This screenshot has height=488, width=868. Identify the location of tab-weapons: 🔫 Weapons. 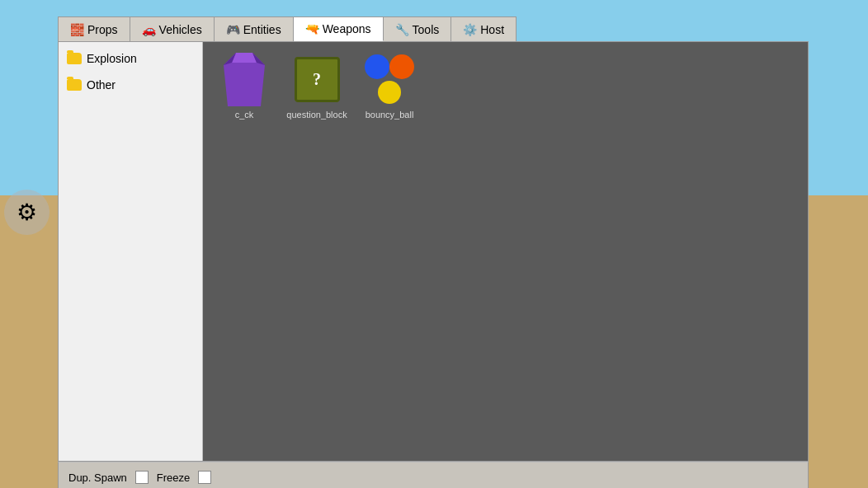
(338, 30).